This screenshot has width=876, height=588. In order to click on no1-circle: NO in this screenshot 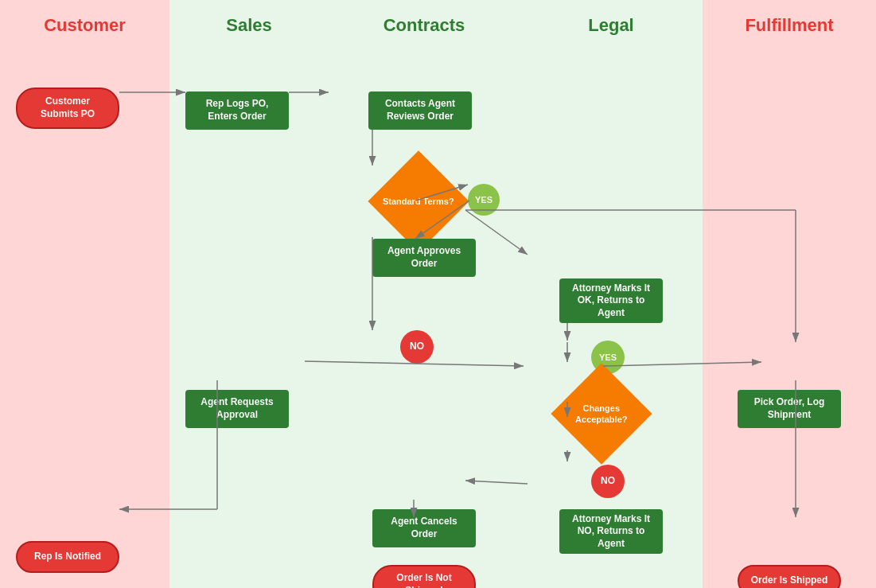, I will do `click(417, 347)`.